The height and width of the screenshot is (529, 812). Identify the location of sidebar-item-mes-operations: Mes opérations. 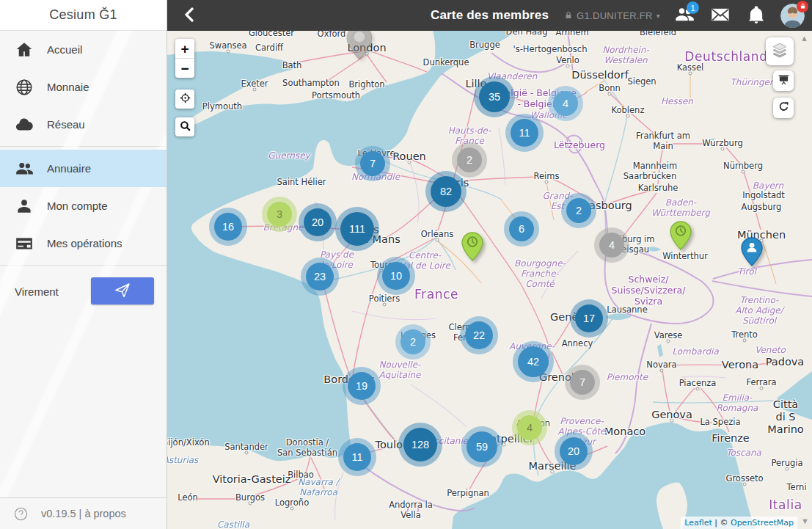
(84, 244).